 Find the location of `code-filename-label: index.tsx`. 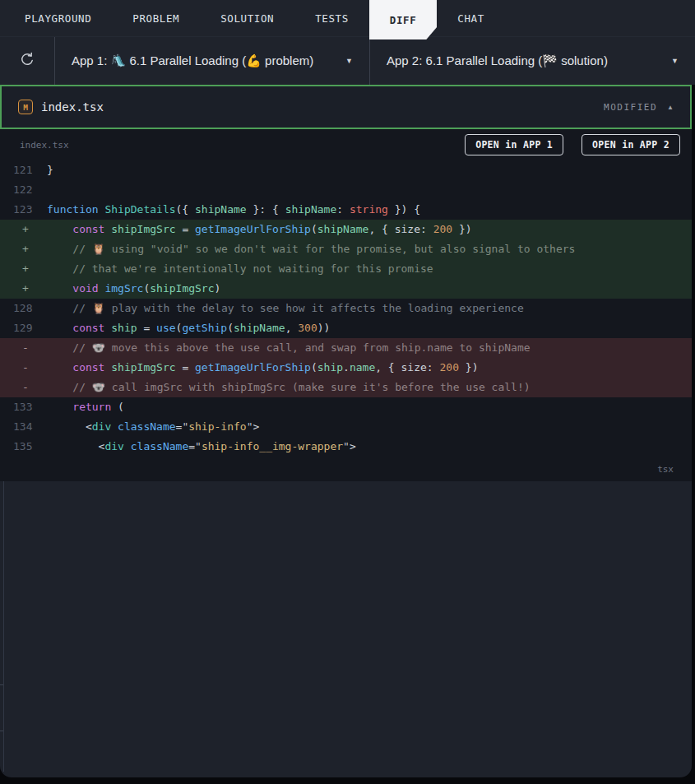

code-filename-label: index.tsx is located at coordinates (44, 145).